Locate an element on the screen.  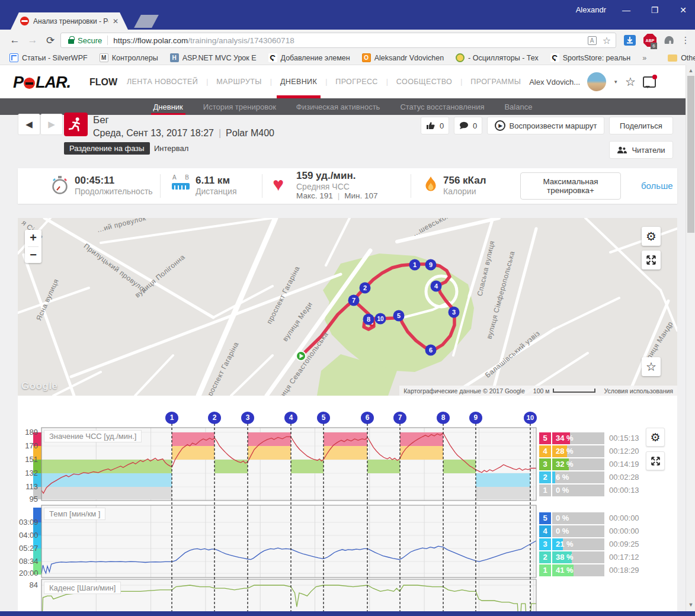
tab-interval: Интервал is located at coordinates (171, 148).